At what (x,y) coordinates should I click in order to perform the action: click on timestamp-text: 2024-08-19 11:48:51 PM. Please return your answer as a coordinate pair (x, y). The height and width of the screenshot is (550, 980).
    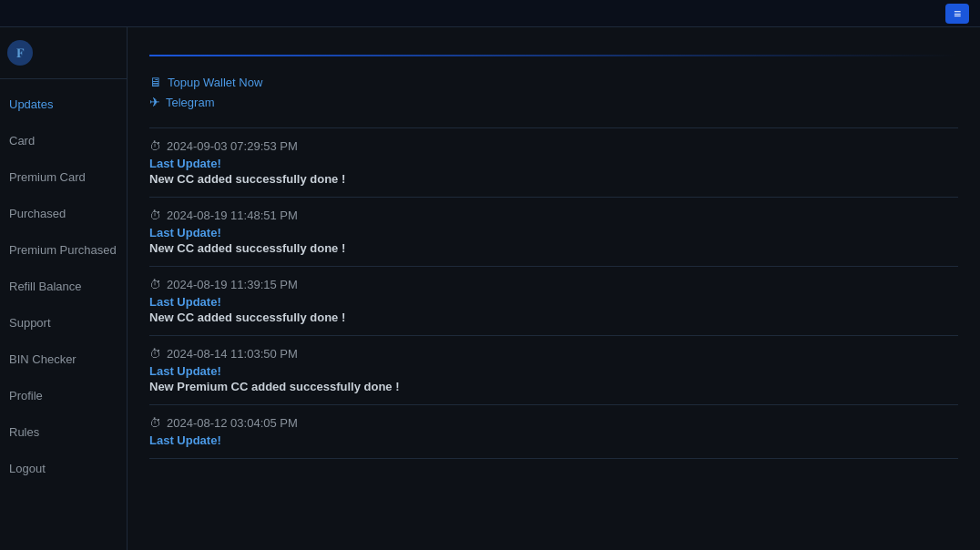
    Looking at the image, I should click on (232, 215).